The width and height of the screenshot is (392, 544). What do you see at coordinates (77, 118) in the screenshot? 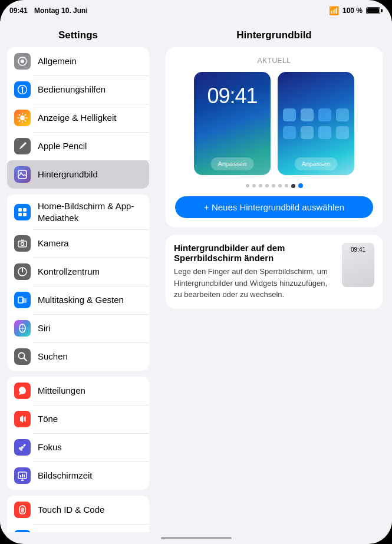
I see `anzeige-label: Anzeige & Helligkeit` at bounding box center [77, 118].